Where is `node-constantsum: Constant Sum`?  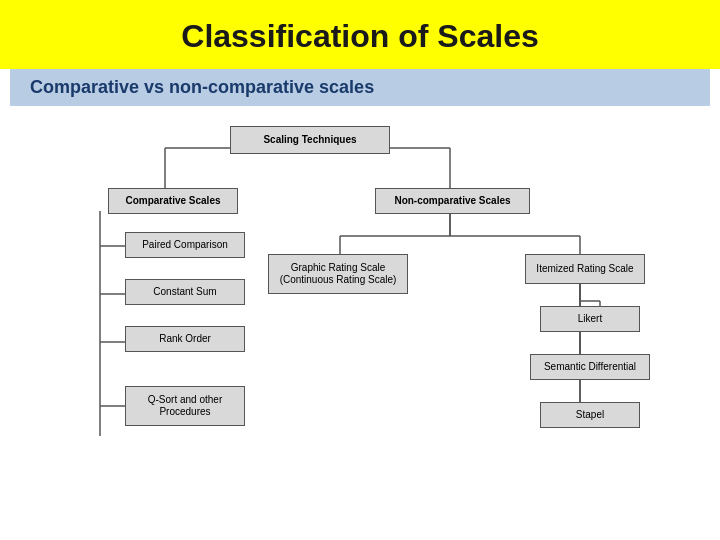
node-constantsum: Constant Sum is located at coordinates (185, 292).